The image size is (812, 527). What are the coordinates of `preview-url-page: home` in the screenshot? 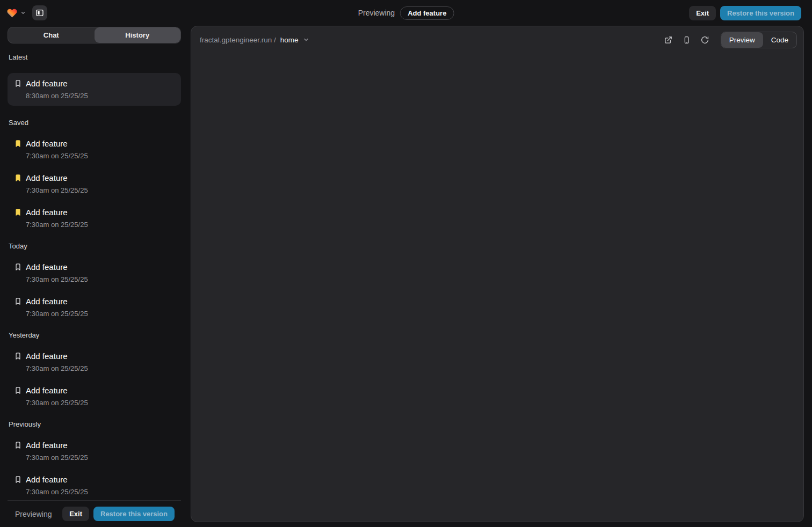 It's located at (289, 40).